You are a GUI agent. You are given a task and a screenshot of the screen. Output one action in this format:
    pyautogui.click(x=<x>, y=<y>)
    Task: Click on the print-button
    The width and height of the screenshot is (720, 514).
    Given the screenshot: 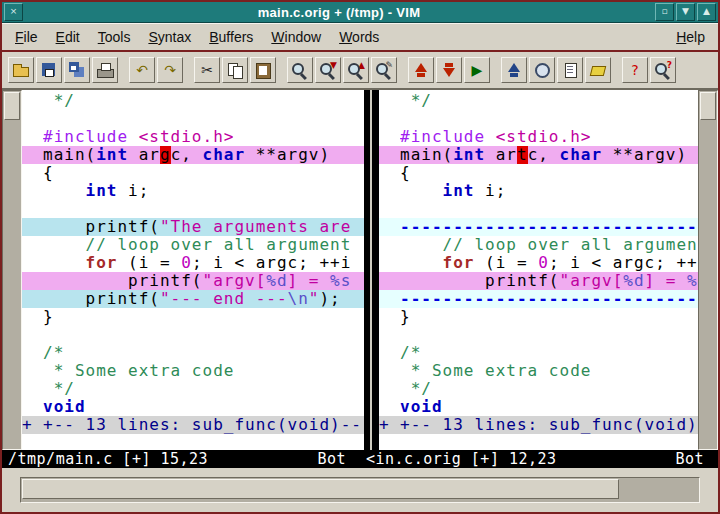 What is the action you would take?
    pyautogui.click(x=105, y=70)
    